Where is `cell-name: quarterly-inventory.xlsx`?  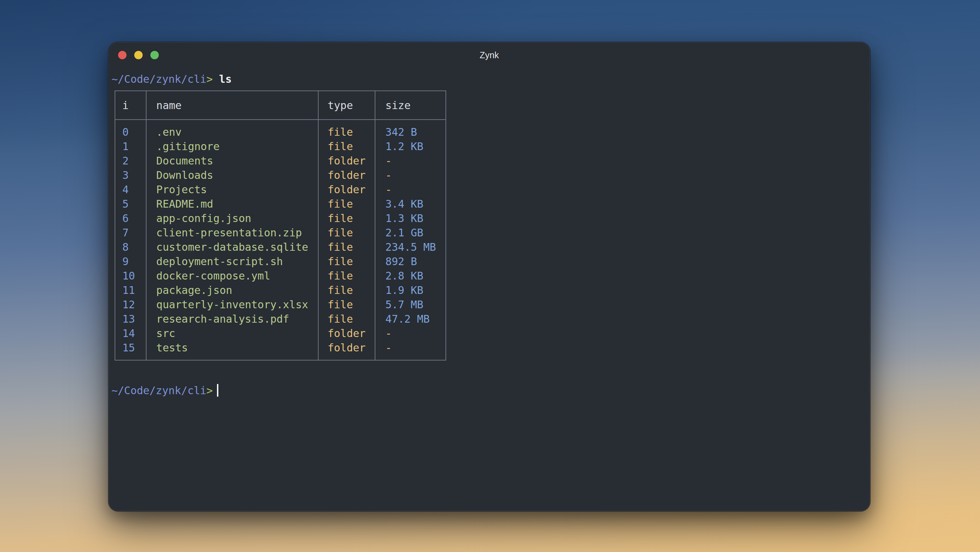
cell-name: quarterly-inventory.xlsx is located at coordinates (237, 305).